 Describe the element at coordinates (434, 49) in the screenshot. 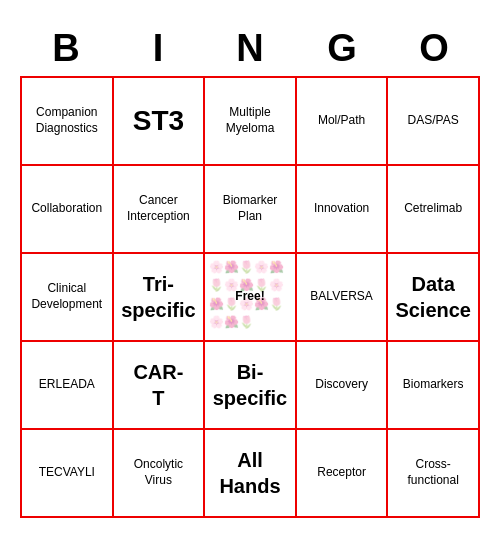

I see `bingo-letter-O: O` at that location.